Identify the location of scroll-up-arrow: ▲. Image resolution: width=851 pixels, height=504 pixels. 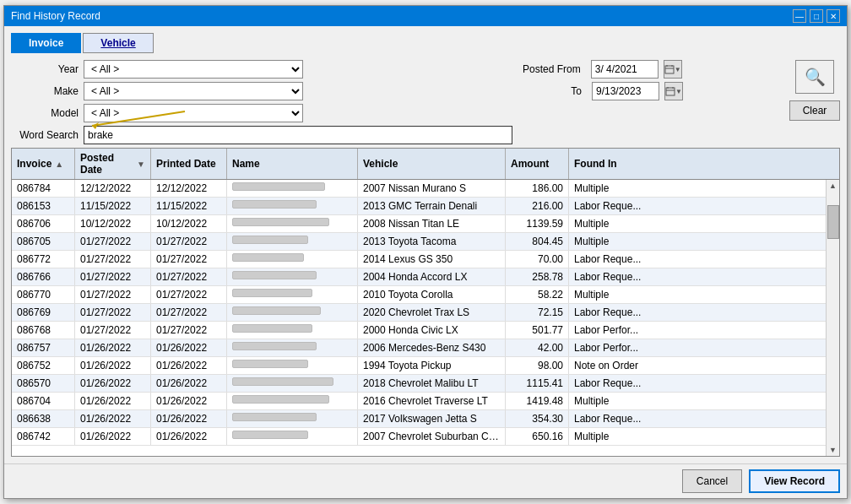
(832, 186).